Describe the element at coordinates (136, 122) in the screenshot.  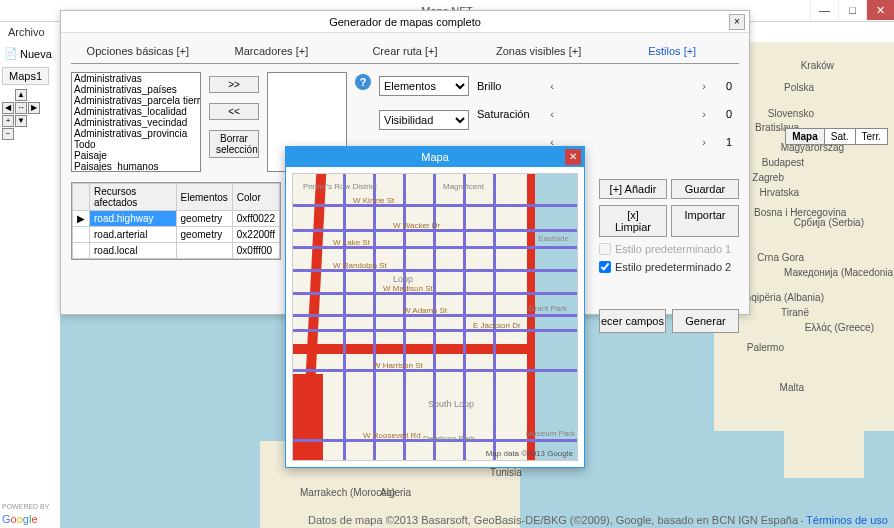
I see `feature-listbox: Administrativas Administrativas_países A…` at that location.